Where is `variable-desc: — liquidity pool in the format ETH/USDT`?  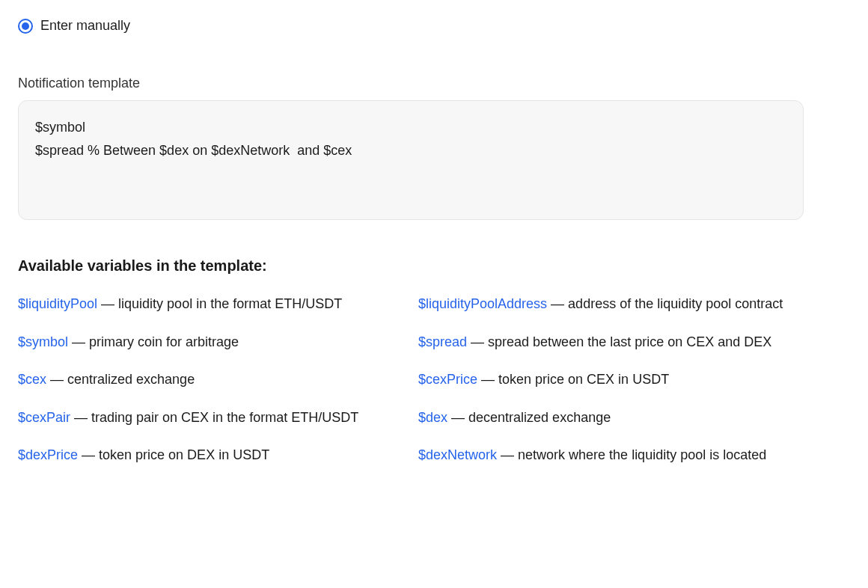
variable-desc: — liquidity pool in the format ETH/USDT is located at coordinates (220, 304).